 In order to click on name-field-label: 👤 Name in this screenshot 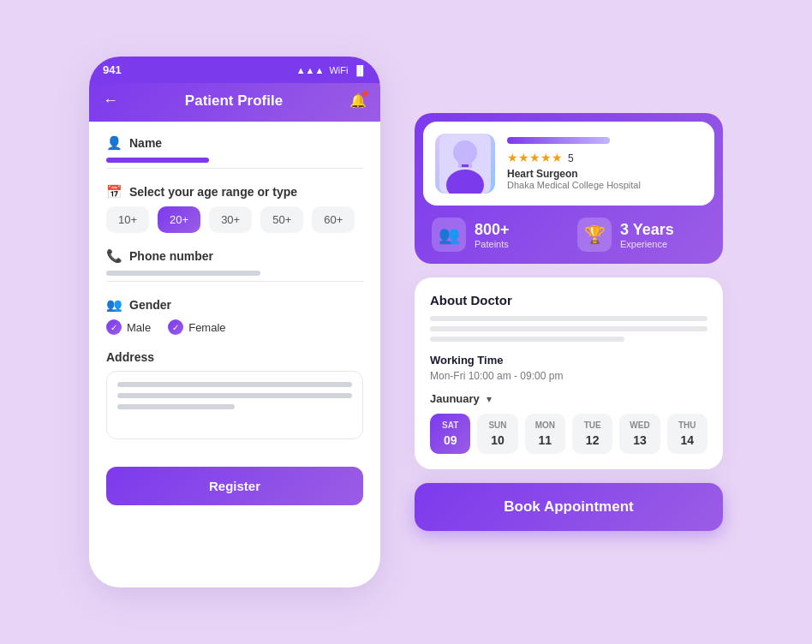, I will do `click(235, 143)`.